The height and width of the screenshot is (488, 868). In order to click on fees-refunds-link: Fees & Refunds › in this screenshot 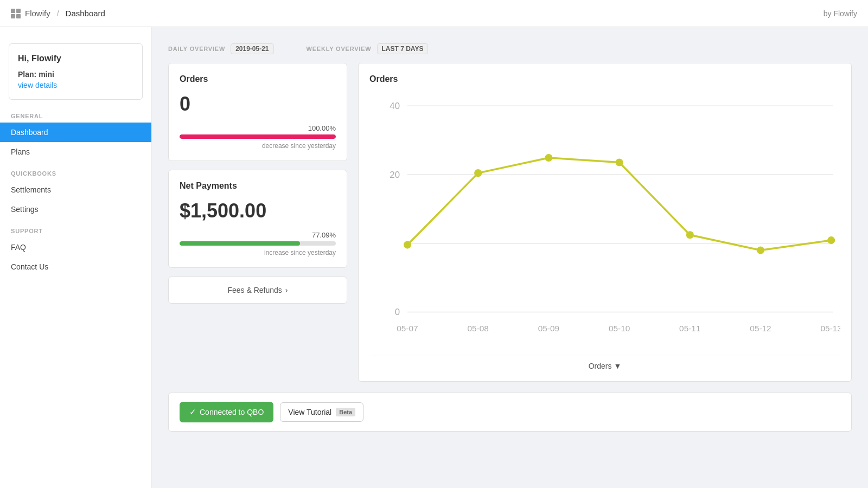, I will do `click(257, 290)`.